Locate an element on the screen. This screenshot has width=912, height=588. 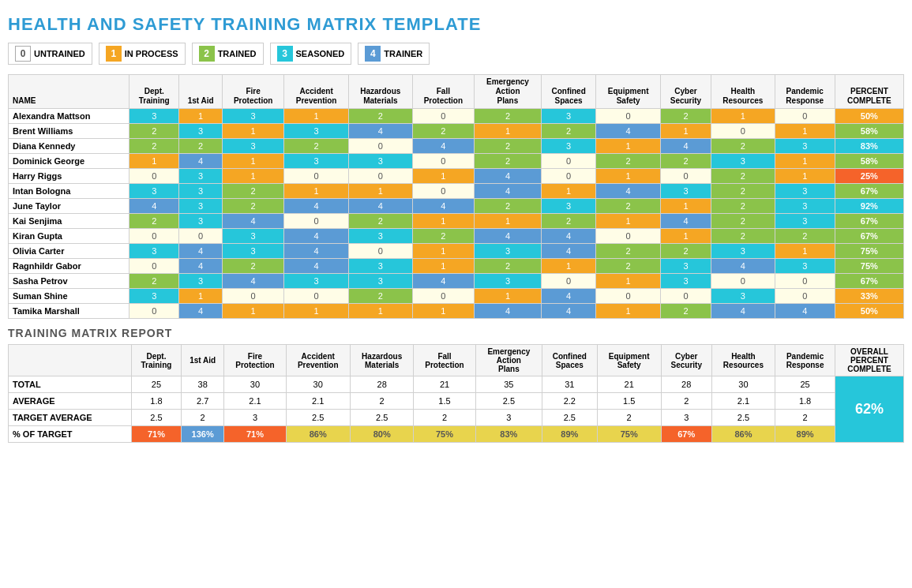
cell-name: Kiran Gupta is located at coordinates (69, 237).